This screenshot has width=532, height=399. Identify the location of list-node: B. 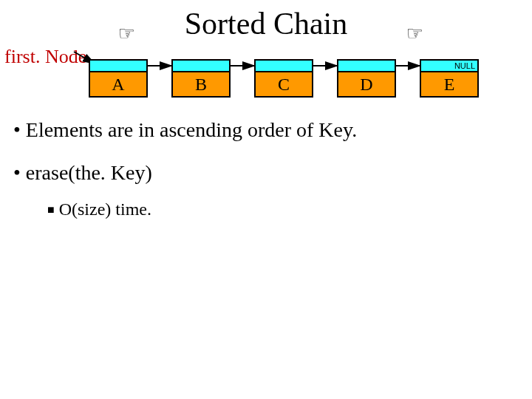
(201, 78).